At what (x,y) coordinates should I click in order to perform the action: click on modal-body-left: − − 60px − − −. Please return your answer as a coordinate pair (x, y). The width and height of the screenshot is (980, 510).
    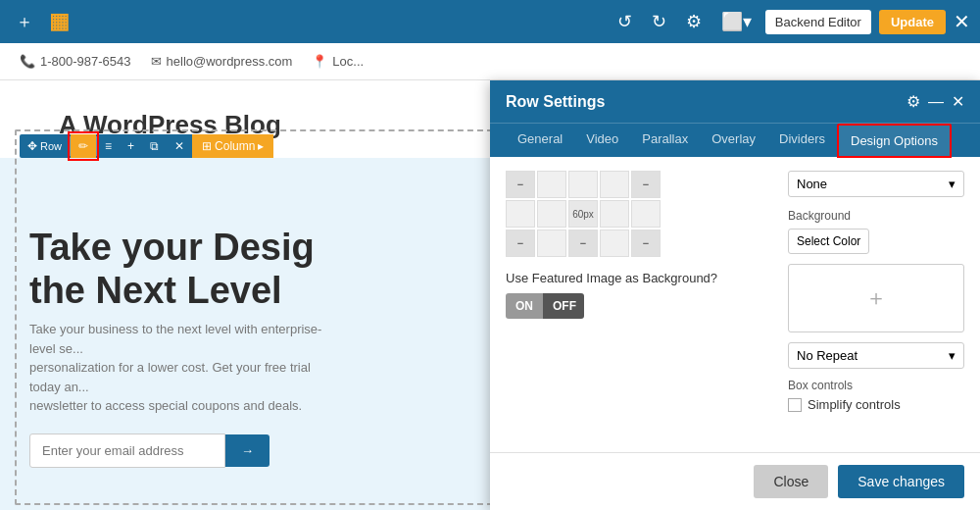
    Looking at the image, I should click on (637, 304).